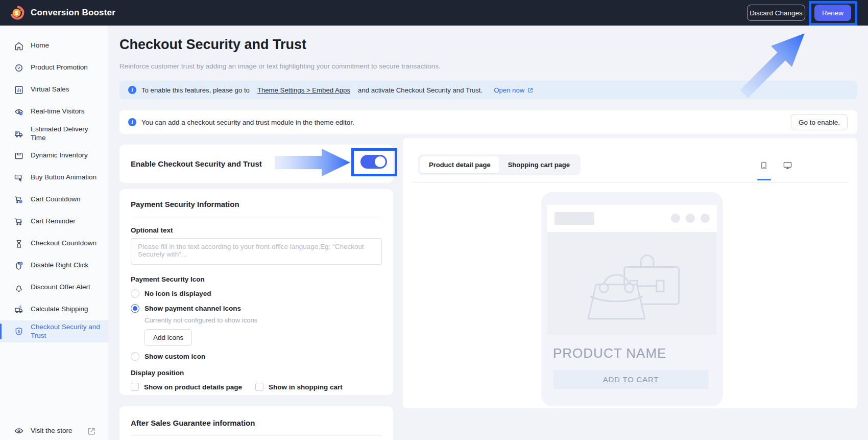 The width and height of the screenshot is (868, 440). What do you see at coordinates (574, 219) in the screenshot?
I see `mockup-logo-placeholder` at bounding box center [574, 219].